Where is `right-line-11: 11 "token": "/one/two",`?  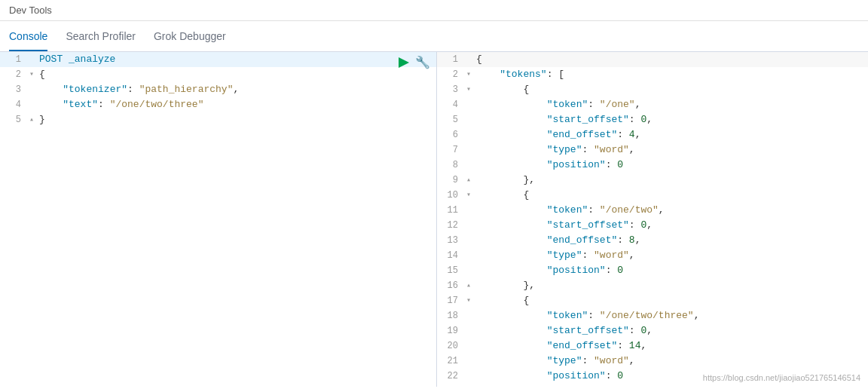 right-line-11: 11 "token": "/one/two", is located at coordinates (653, 210).